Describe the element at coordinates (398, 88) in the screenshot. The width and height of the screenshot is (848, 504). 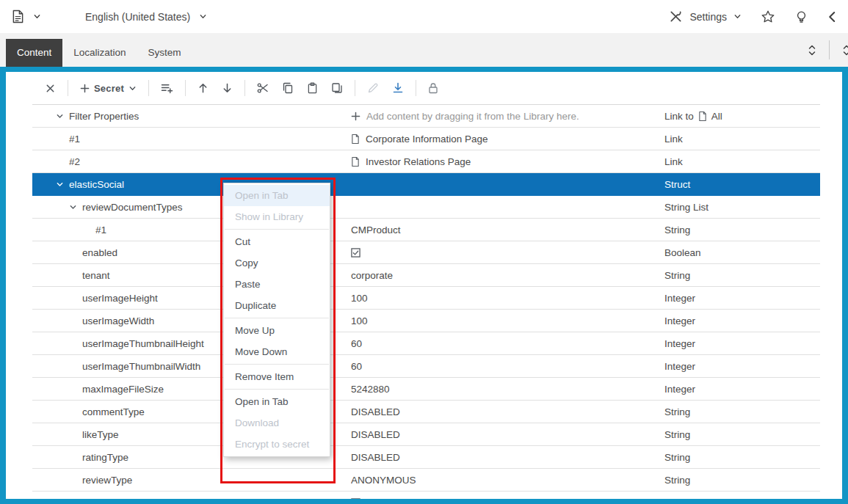
I see `download-icon` at that location.